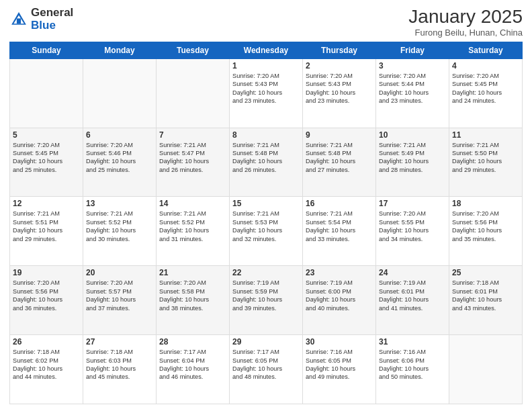 Image resolution: width=532 pixels, height=411 pixels. Describe the element at coordinates (193, 50) in the screenshot. I see `col-tuesday: Tuesday` at that location.